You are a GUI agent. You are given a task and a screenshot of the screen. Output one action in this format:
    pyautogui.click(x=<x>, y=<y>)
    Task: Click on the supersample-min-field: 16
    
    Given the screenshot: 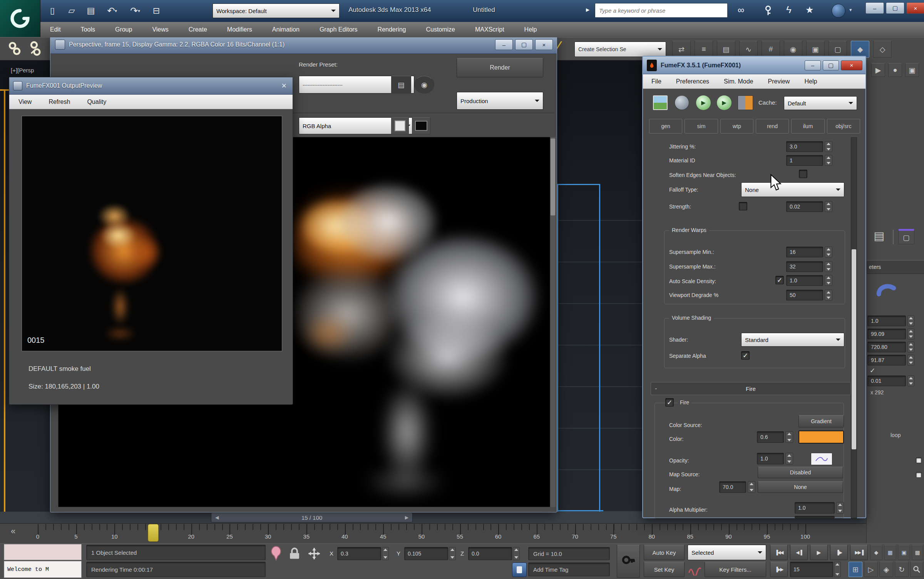 What is the action you would take?
    pyautogui.click(x=805, y=252)
    